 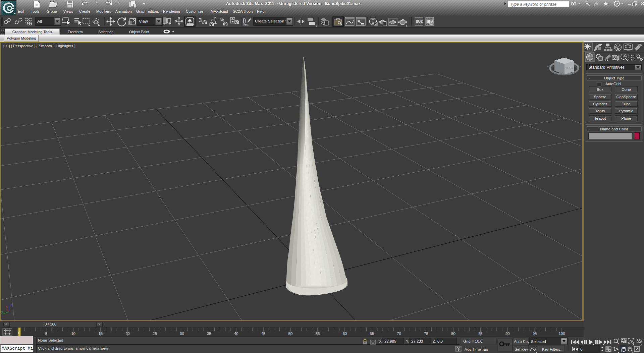 What do you see at coordinates (182, 334) in the screenshot?
I see `svg-text: 30` at bounding box center [182, 334].